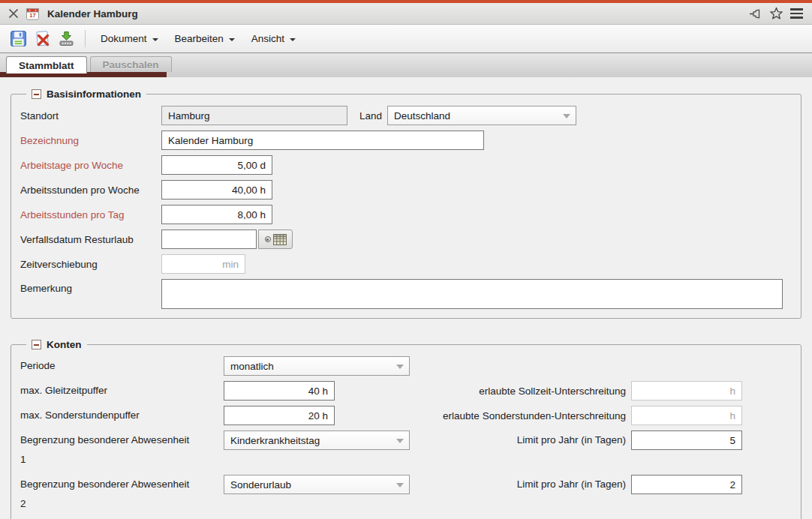 The height and width of the screenshot is (519, 812). Describe the element at coordinates (91, 165) in the screenshot. I see `arbeitstage-label: Arbeitstage pro Woche` at that location.